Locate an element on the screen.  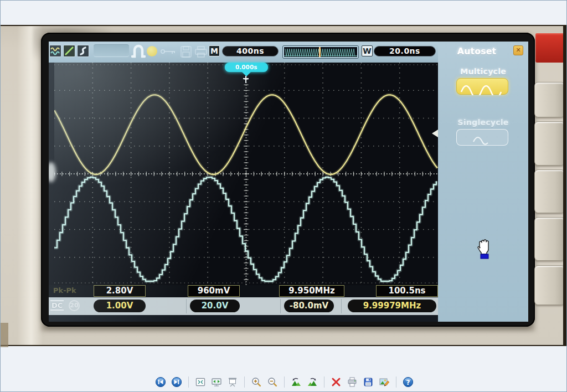
scope-status-bar: M 400ns W 20.0ns is located at coordinates (244, 52).